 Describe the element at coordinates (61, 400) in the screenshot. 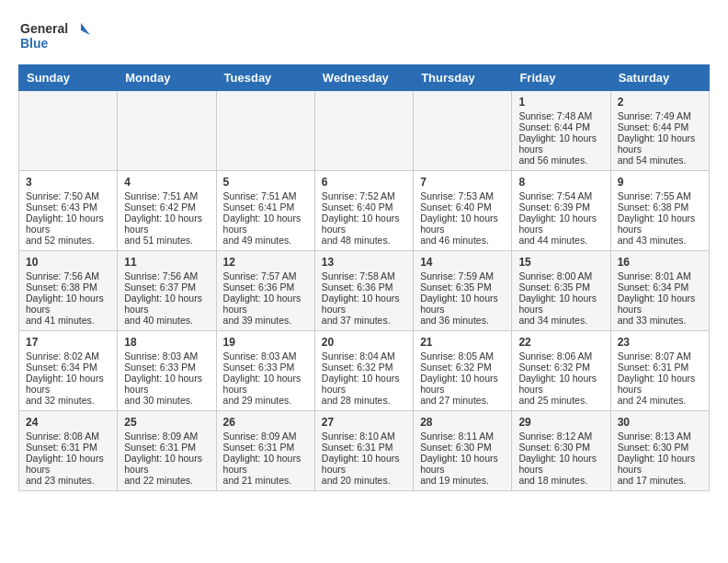

I see `daylight-minutes: and 32 minutes.` at that location.